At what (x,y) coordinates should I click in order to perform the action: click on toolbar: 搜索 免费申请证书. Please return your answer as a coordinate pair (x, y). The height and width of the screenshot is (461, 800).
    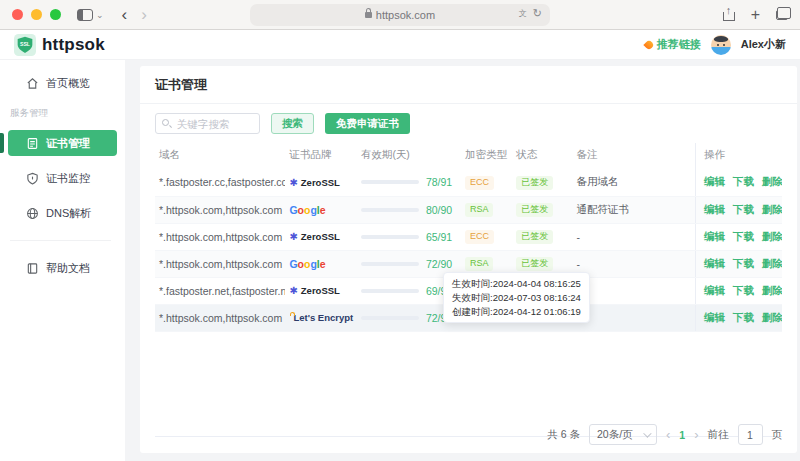
    Looking at the image, I should click on (468, 124).